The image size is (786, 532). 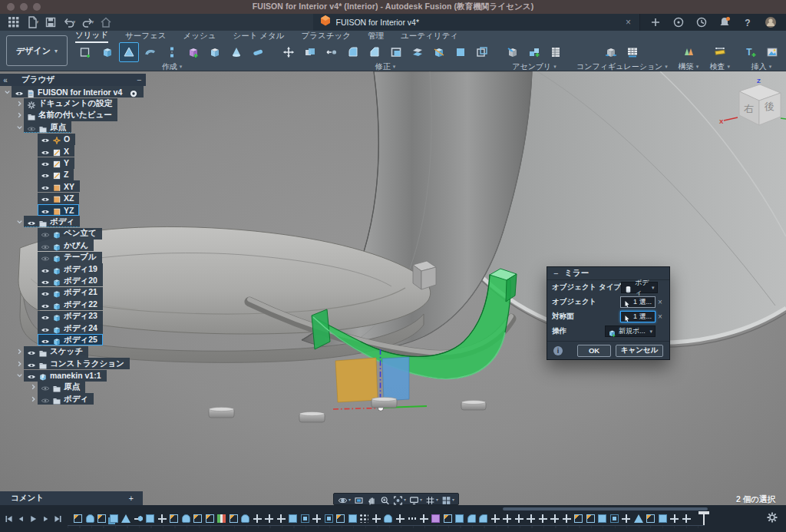 I want to click on play-button, so click(x=34, y=519).